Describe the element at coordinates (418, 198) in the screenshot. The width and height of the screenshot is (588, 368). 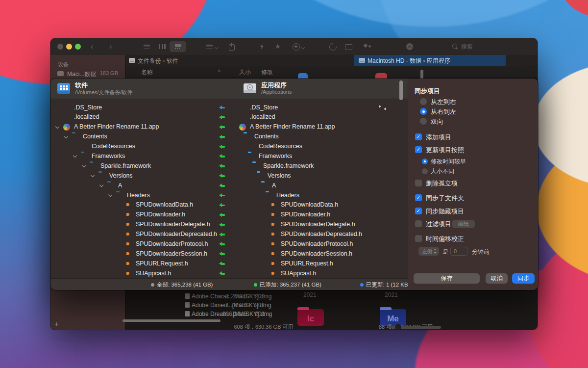
I see `checkbox-sync-subfolders: ✓` at that location.